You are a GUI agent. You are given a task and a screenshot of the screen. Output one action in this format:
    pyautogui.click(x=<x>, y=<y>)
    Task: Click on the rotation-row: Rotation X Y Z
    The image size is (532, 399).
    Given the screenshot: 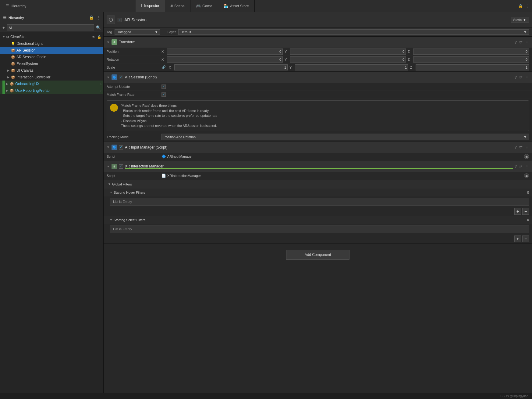 What is the action you would take?
    pyautogui.click(x=318, y=59)
    